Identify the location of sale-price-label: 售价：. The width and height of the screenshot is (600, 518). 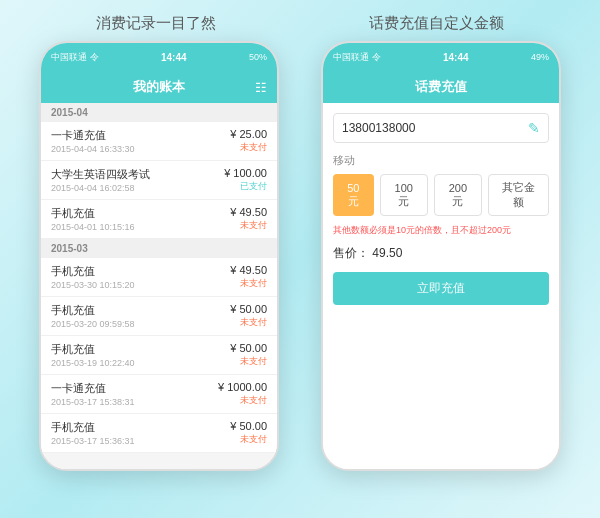
(351, 253).